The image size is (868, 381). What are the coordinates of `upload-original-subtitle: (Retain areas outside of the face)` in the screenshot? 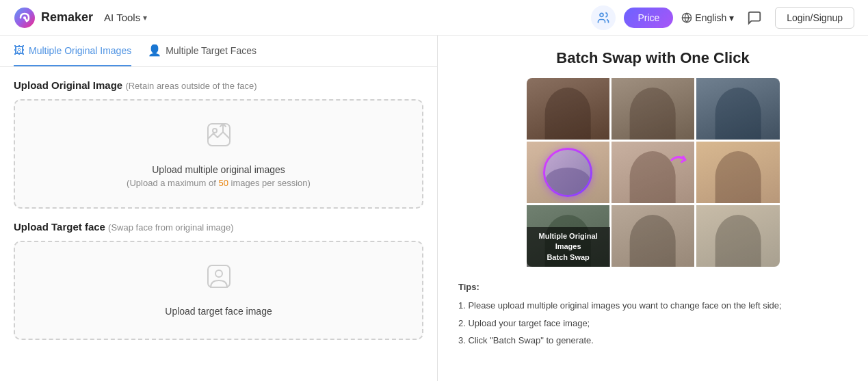 It's located at (191, 86).